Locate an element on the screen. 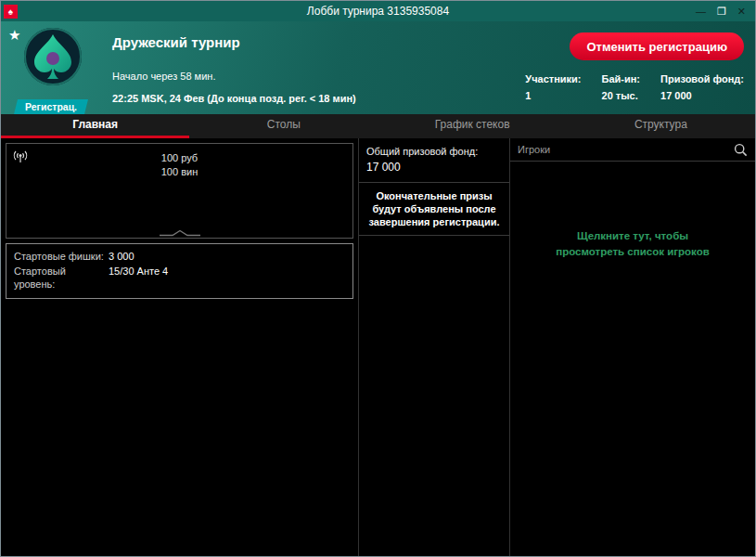  stat-label: Призовой фонд: is located at coordinates (702, 79).